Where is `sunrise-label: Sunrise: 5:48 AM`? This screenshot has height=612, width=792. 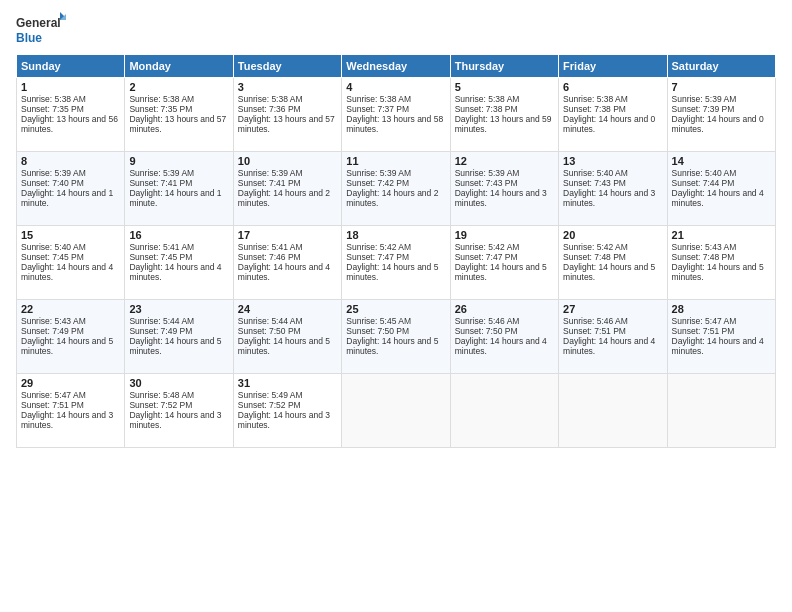 sunrise-label: Sunrise: 5:48 AM is located at coordinates (162, 395).